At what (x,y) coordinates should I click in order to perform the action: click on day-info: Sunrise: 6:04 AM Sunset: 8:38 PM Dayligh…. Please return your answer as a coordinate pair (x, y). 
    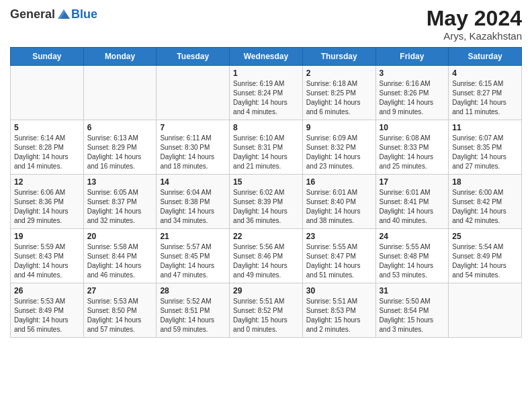
    Looking at the image, I should click on (193, 207).